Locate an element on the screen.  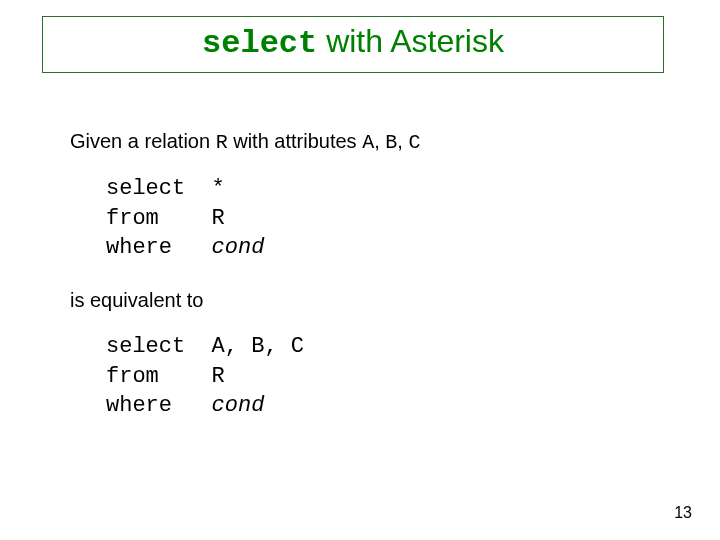
comma-2: , is located at coordinates (402, 141).